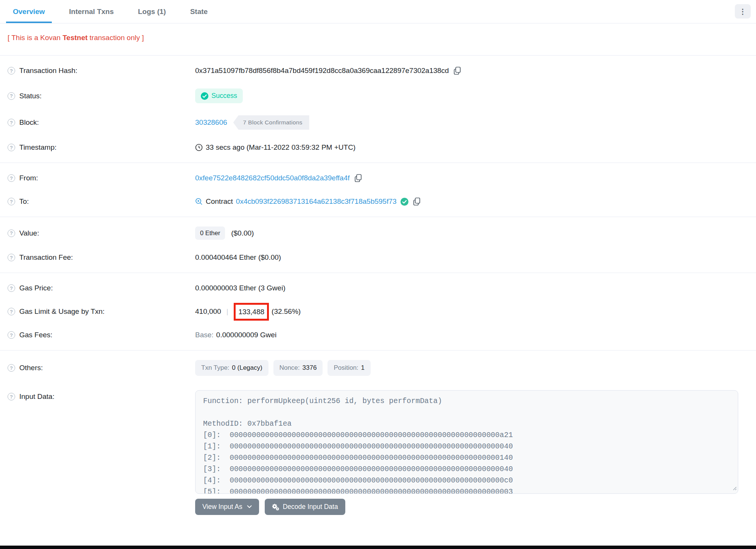  Describe the element at coordinates (36, 335) in the screenshot. I see `gas-fees-label: Gas Fees:` at that location.